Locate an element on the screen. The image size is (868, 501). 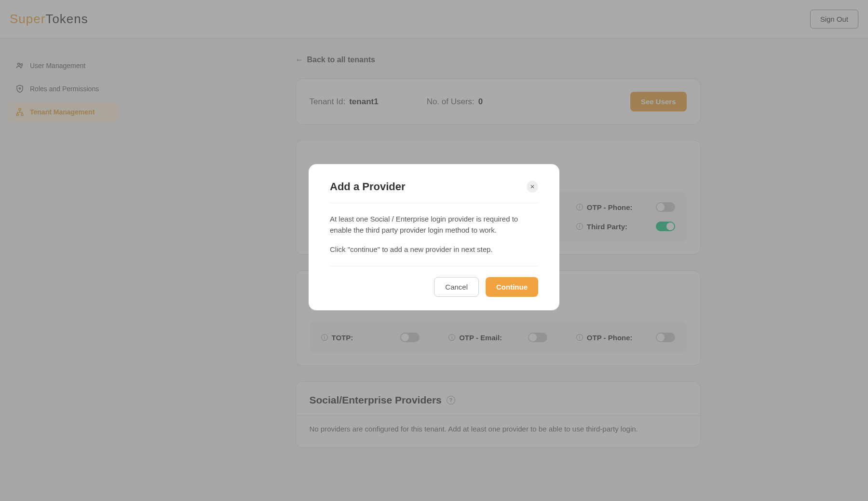
cancel-button: Cancel is located at coordinates (456, 287).